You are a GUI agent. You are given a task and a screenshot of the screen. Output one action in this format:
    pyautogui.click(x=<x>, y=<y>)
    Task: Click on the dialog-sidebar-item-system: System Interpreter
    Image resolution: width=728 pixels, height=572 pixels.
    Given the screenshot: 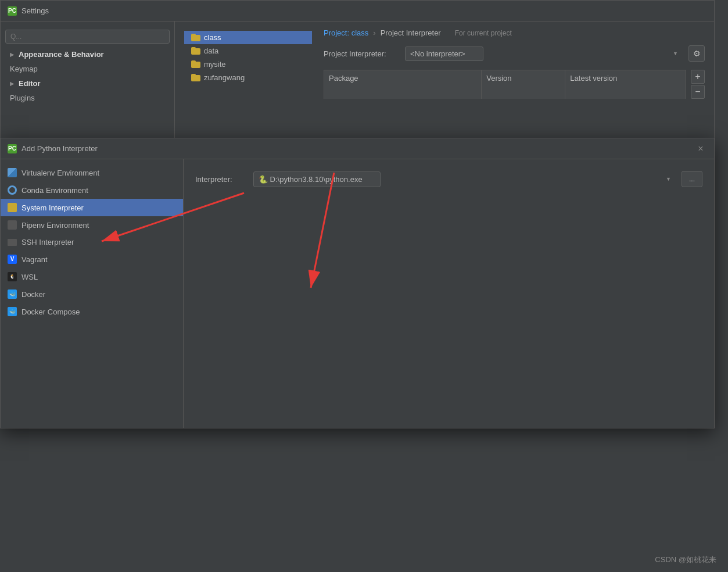 What is the action you would take?
    pyautogui.click(x=92, y=208)
    